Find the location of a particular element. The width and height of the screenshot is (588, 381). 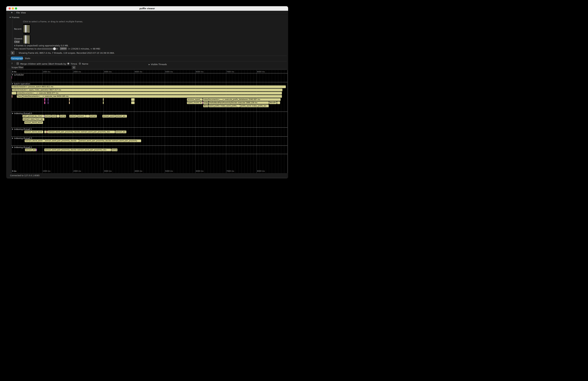

frames-collapsing-header: ▼Frames is located at coordinates (14, 17).